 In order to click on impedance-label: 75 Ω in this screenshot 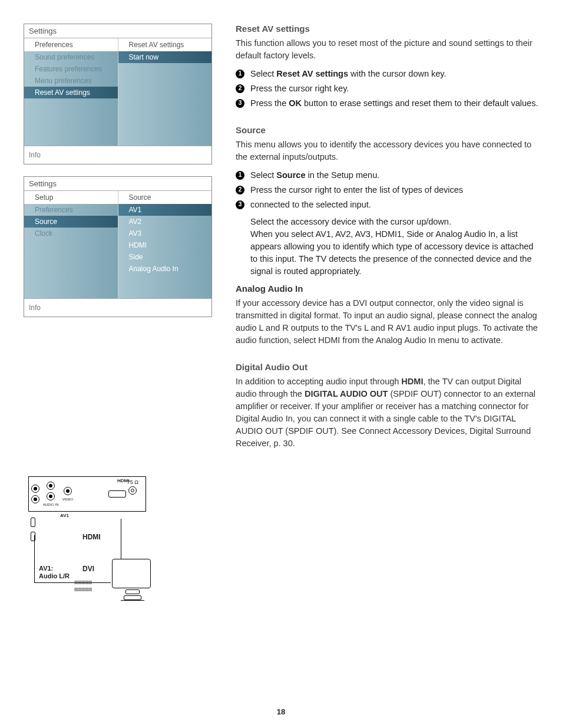, I will do `click(133, 487)`.